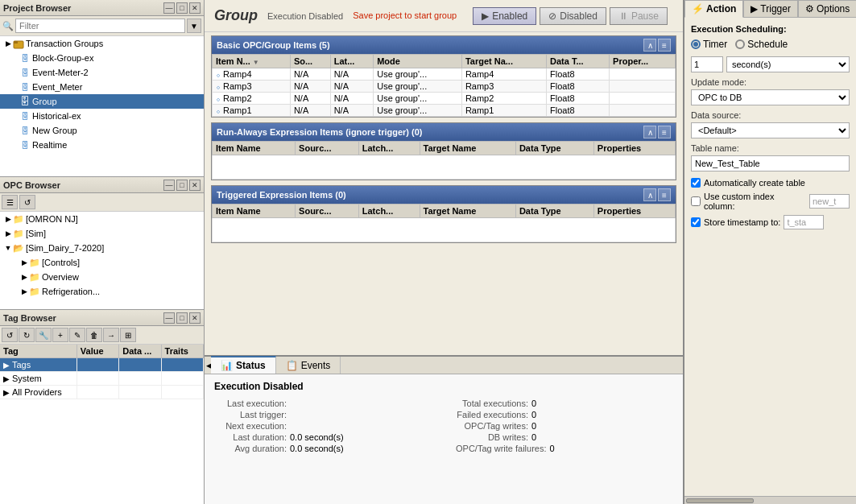 This screenshot has width=856, height=504. I want to click on tag-move-button: →, so click(111, 335).